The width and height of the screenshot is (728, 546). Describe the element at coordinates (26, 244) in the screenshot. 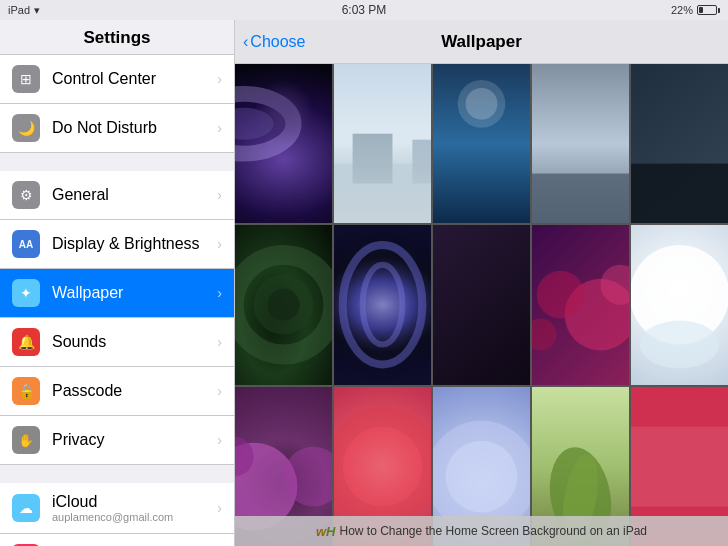

I see `display-icon: AA` at that location.